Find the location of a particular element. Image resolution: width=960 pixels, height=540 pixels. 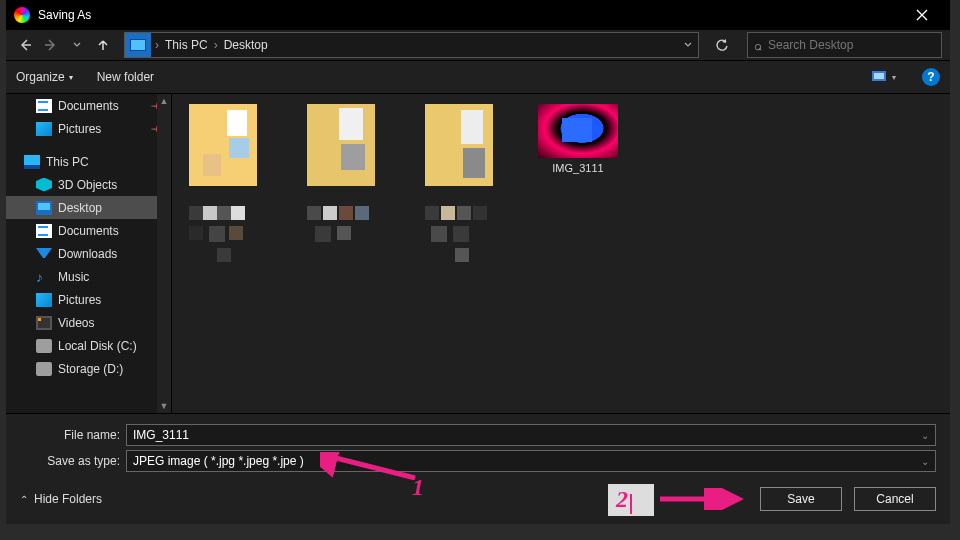

cancel-button: Cancel is located at coordinates (895, 499).